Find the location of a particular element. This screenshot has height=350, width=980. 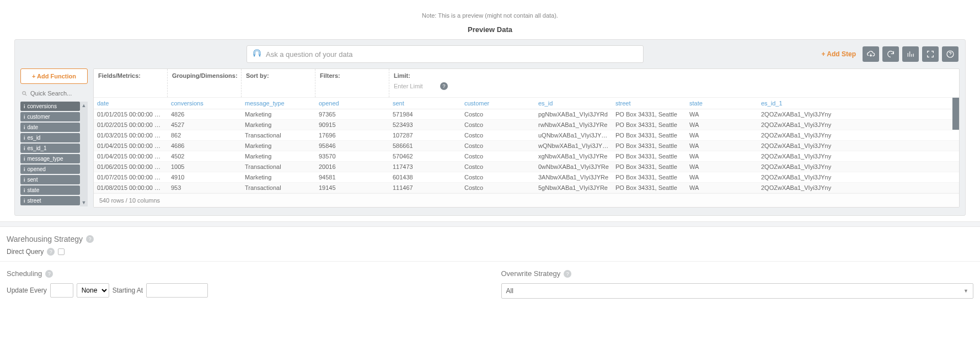

overwrite-select: All ▼ is located at coordinates (738, 291).